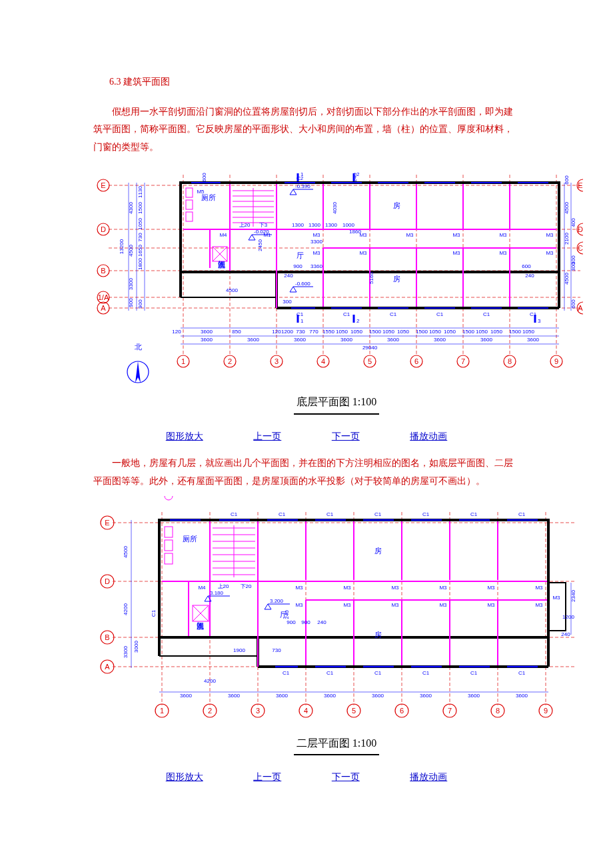 The height and width of the screenshot is (868, 613). I want to click on axis-E-r: E, so click(580, 185).